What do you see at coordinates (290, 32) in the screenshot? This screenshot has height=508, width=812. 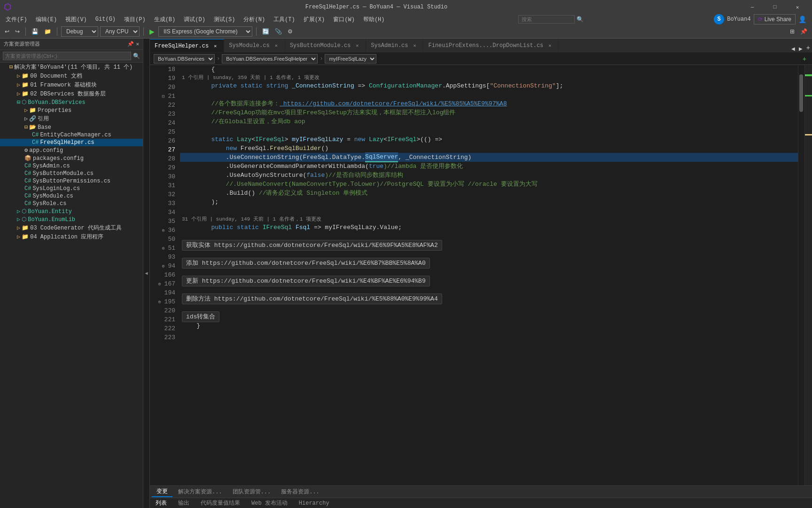 I see `settings-button: ⚙` at bounding box center [290, 32].